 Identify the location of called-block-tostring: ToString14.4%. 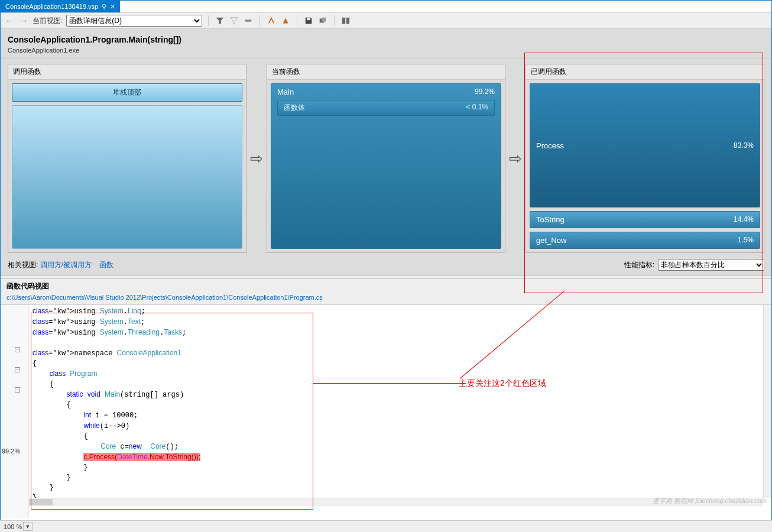
(645, 220).